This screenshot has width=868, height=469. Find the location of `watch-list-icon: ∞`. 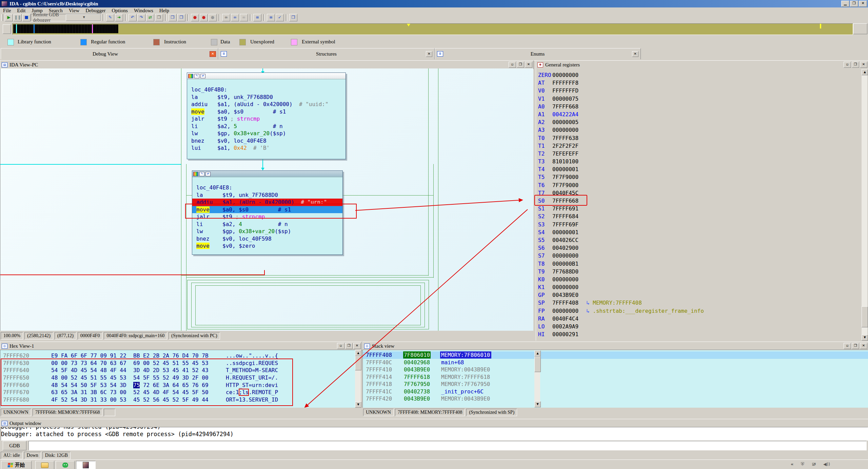

watch-list-icon: ∞ is located at coordinates (226, 18).